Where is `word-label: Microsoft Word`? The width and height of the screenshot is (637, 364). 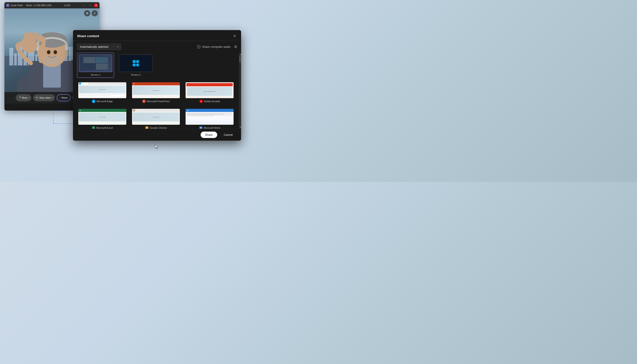 word-label: Microsoft Word is located at coordinates (212, 128).